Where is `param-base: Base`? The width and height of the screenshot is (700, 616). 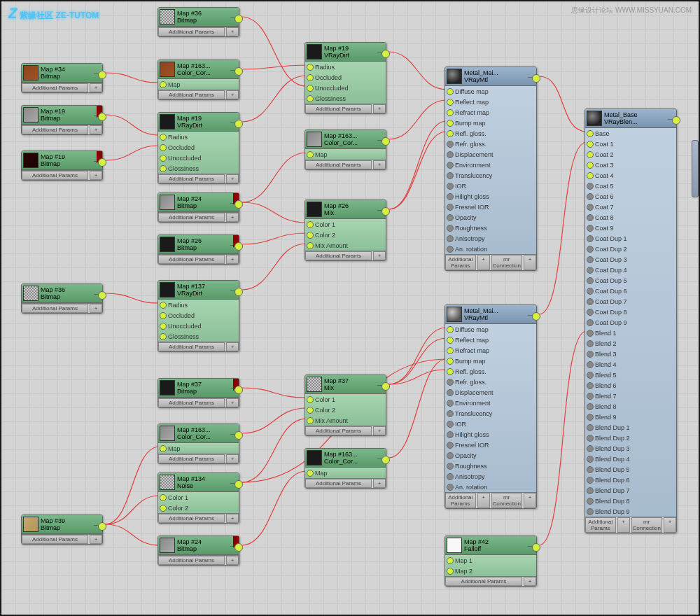
param-base: Base is located at coordinates (631, 133).